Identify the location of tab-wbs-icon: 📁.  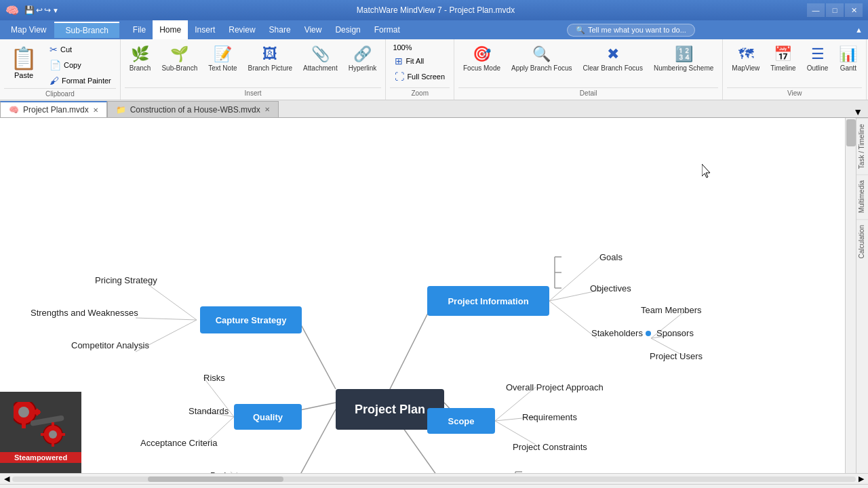
(121, 110).